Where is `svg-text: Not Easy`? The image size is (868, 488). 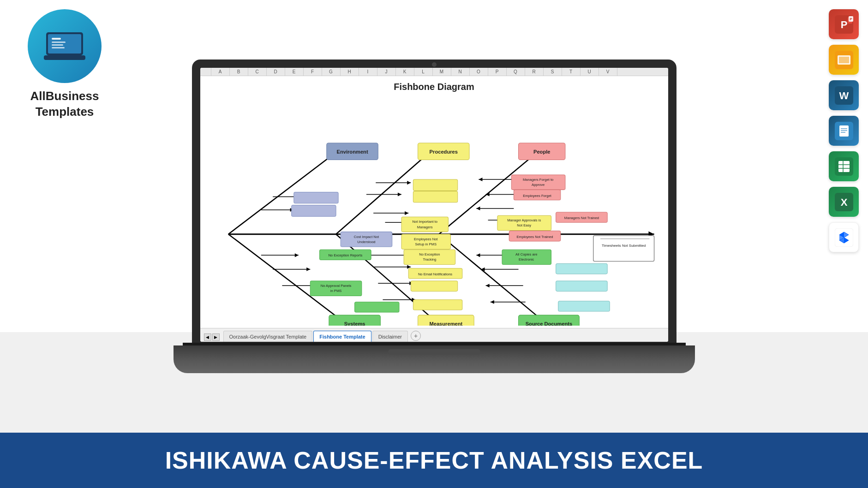
svg-text: Not Easy is located at coordinates (524, 225).